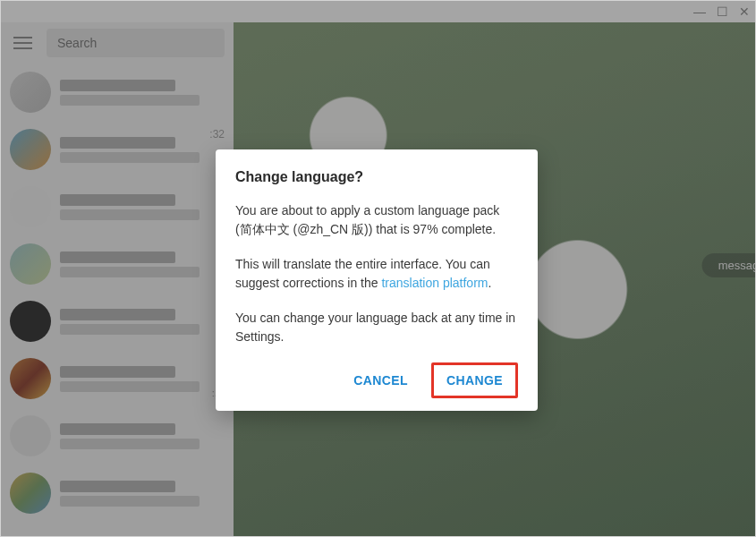  Describe the element at coordinates (474, 380) in the screenshot. I see `change-button: CHANGE` at that location.